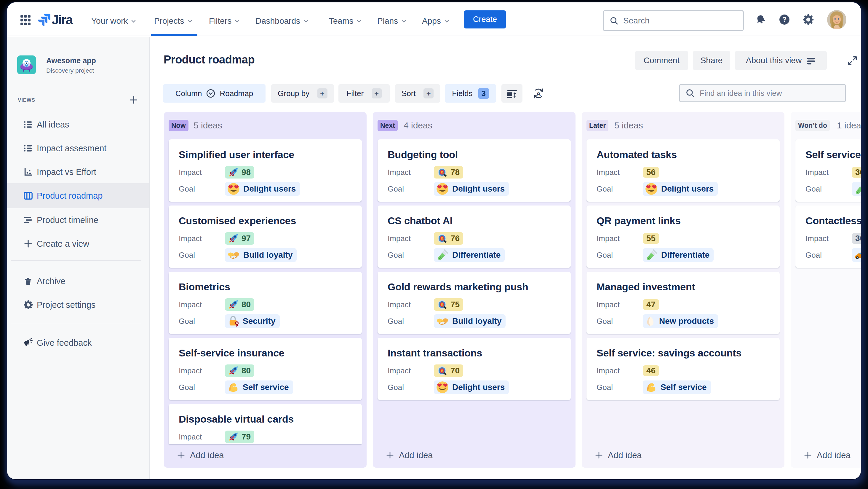 This screenshot has width=868, height=489. What do you see at coordinates (538, 94) in the screenshot?
I see `svg-text: A` at bounding box center [538, 94].